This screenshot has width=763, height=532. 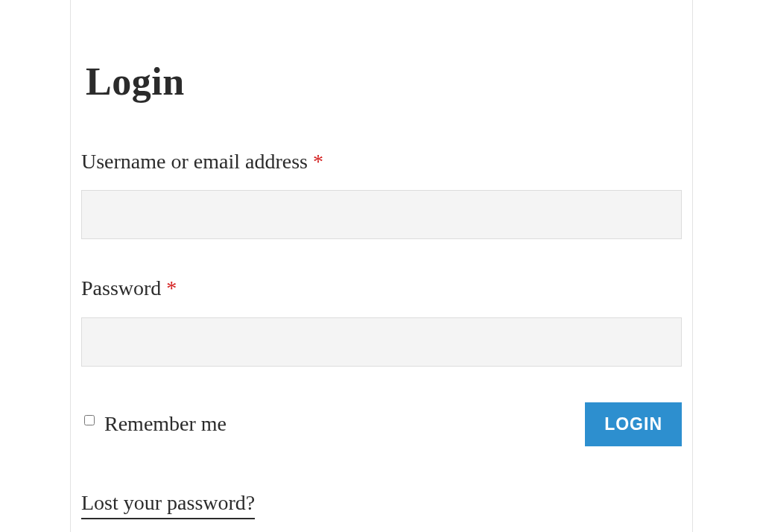 I want to click on page-title: Login, so click(x=384, y=82).